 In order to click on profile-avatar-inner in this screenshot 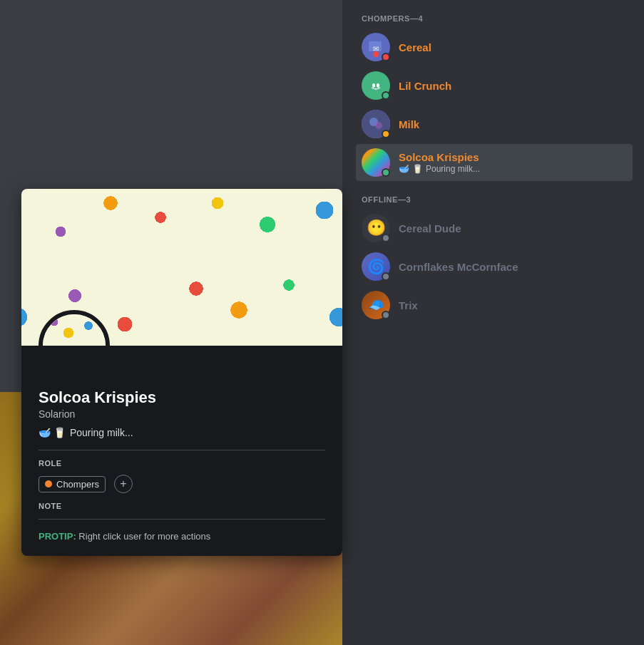, I will do `click(74, 330)`.